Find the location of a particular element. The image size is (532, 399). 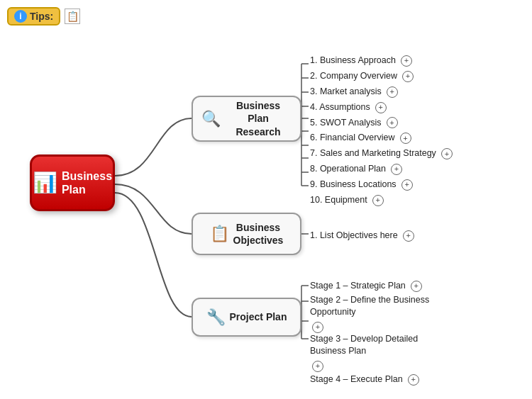

add-project-1: + is located at coordinates (416, 286).